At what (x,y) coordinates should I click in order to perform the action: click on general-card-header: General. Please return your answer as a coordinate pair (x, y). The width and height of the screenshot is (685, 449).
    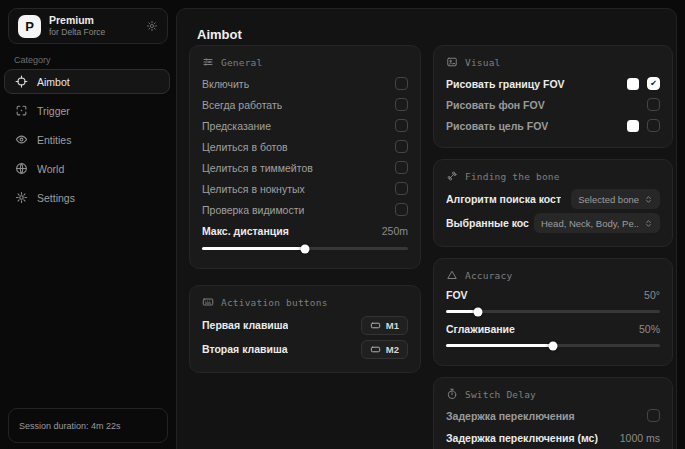
    Looking at the image, I should click on (305, 62).